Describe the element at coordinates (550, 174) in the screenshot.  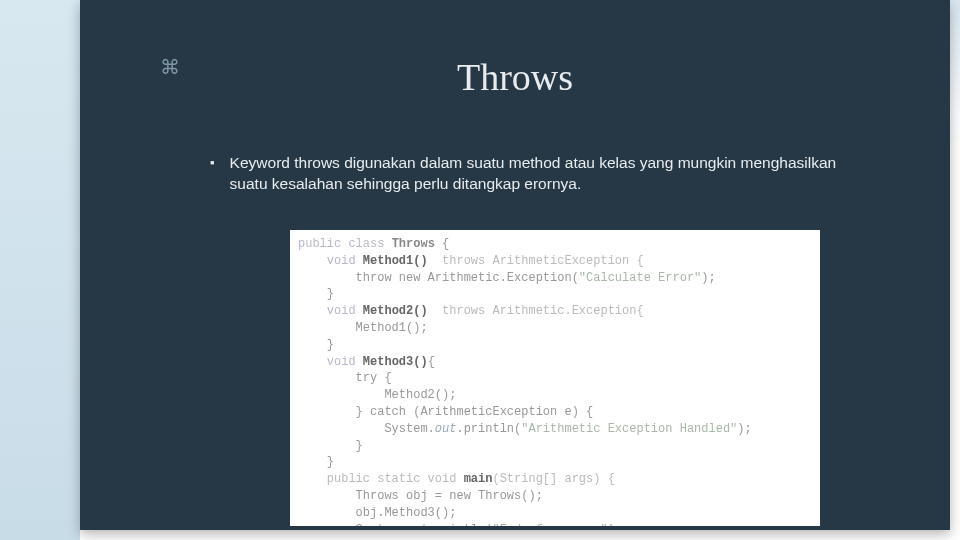
I see `bullet-text: Keyword throws digunakan dalam suatu met…` at that location.